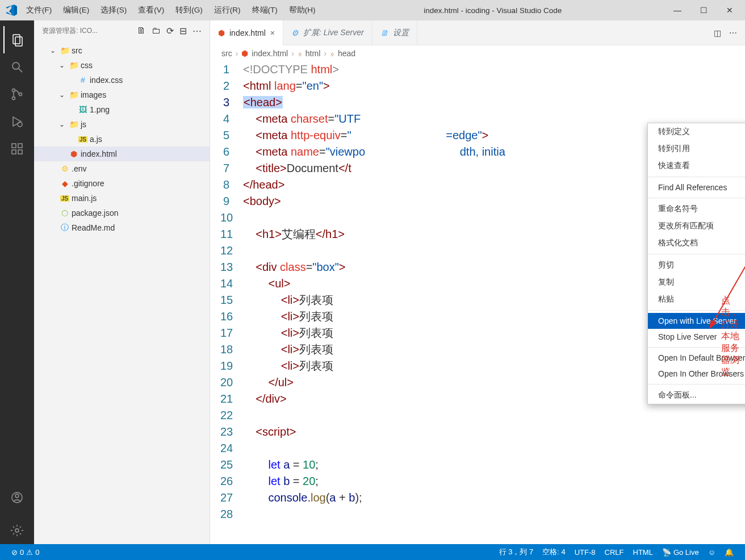 This screenshot has width=745, height=560. Describe the element at coordinates (680, 552) in the screenshot. I see `status-golive: 📡 Go Live` at that location.